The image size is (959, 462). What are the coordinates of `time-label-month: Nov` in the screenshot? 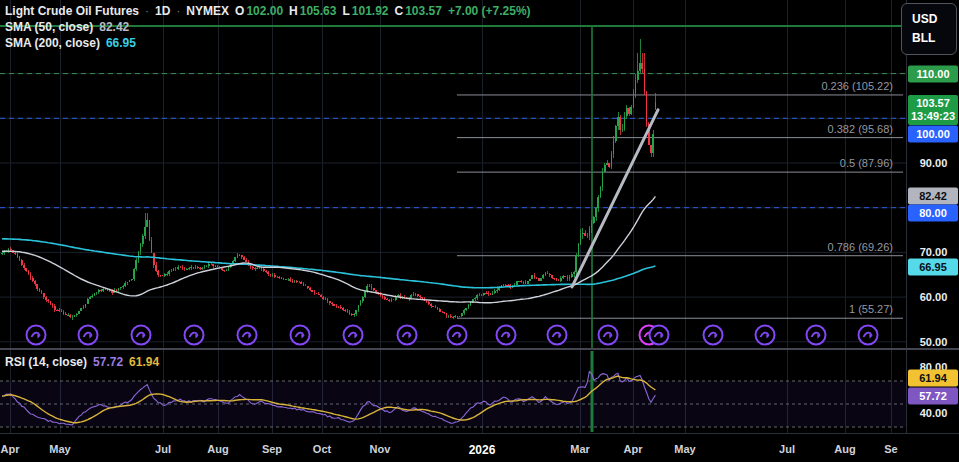 It's located at (380, 449).